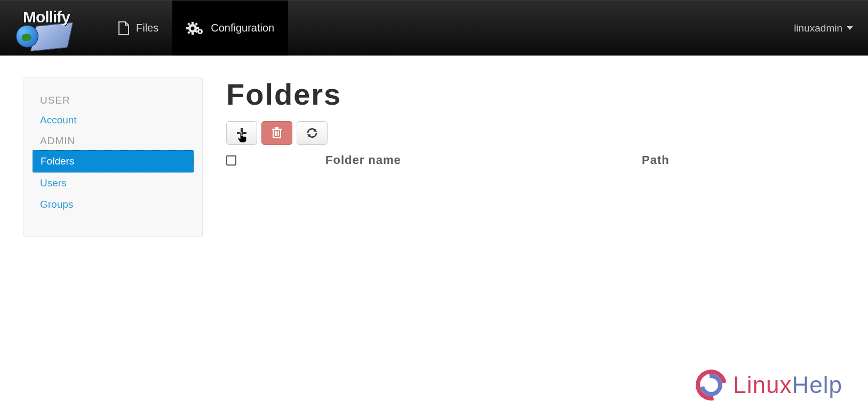  What do you see at coordinates (113, 100) in the screenshot?
I see `sidebar-section-user: USER` at bounding box center [113, 100].